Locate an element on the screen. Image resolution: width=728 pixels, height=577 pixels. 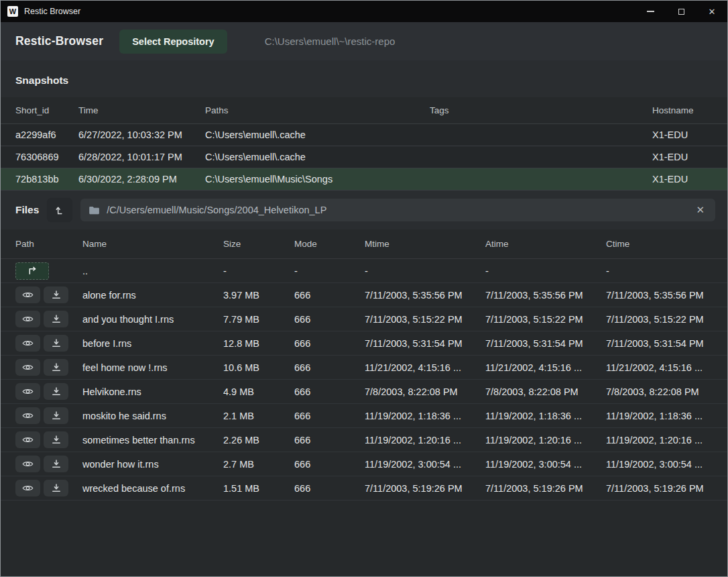
repository-path: C:\Users\emuell\~\restic-repo is located at coordinates (330, 42).